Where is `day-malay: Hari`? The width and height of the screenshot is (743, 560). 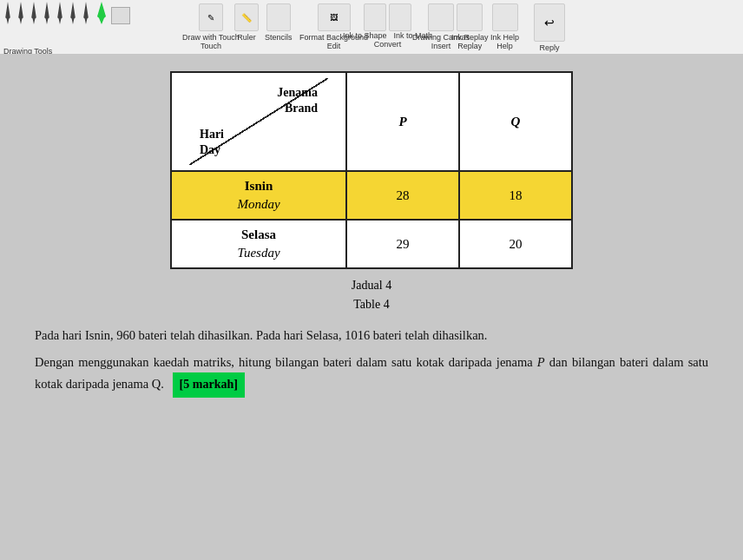 day-malay: Hari is located at coordinates (212, 135).